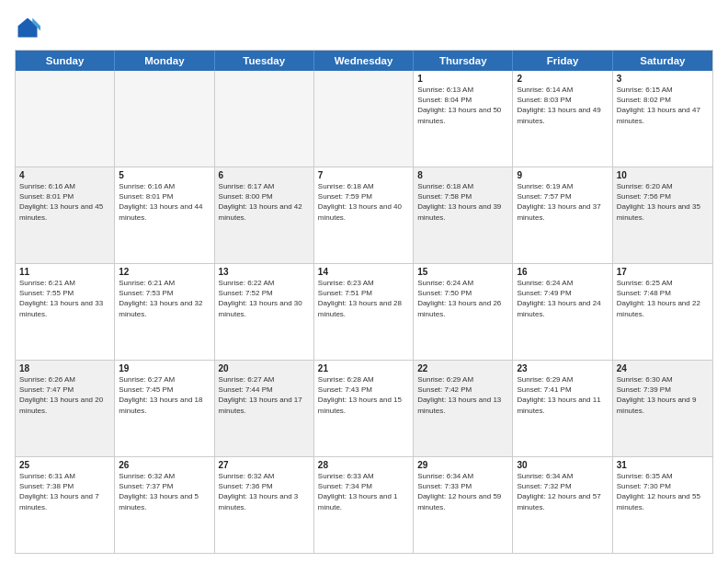 The image size is (728, 563). I want to click on calendar-day-header: Saturday, so click(663, 61).